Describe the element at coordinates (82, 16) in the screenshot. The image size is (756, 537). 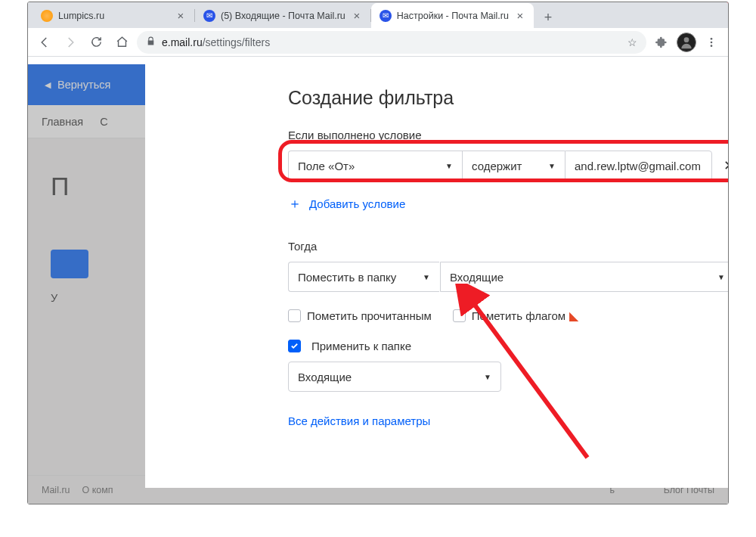
I see `tab-title: Lumpics.ru` at that location.